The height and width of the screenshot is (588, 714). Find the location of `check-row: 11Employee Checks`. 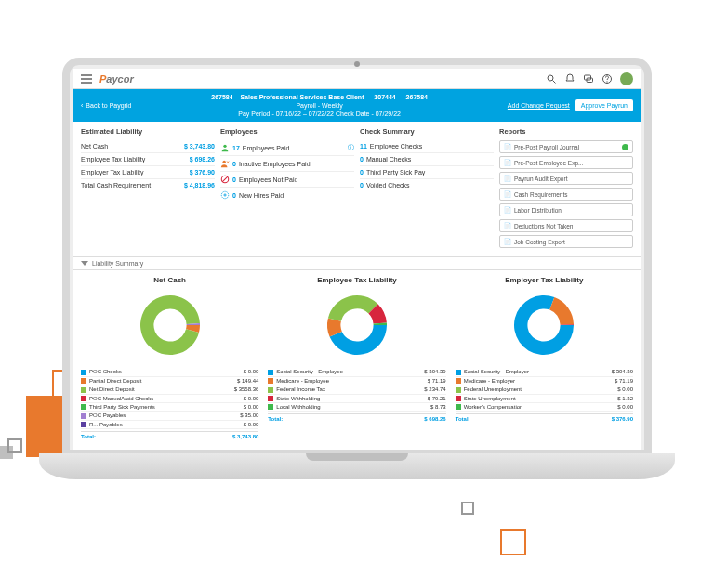

check-row: 11Employee Checks is located at coordinates (427, 147).